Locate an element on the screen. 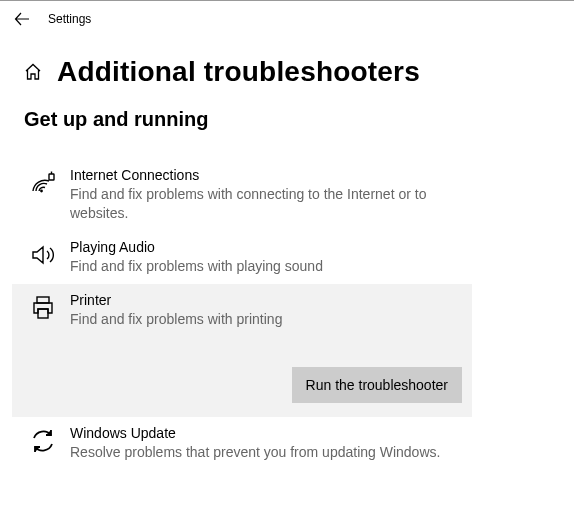 The height and width of the screenshot is (514, 574). item-body: Internet Connections Find and fix proble… is located at coordinates (273, 195).